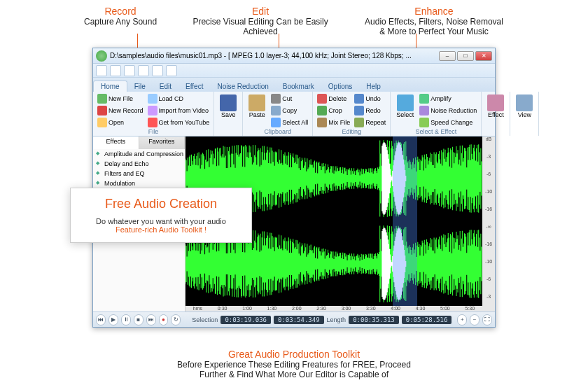 The height and width of the screenshot is (385, 588). What do you see at coordinates (524, 103) in the screenshot?
I see `view-icon` at bounding box center [524, 103].